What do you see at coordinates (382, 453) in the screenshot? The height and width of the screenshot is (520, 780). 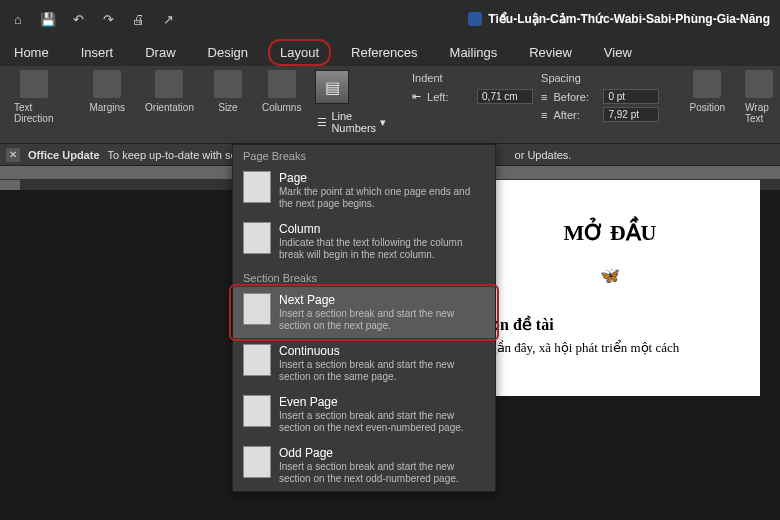 I see `break-odd-page-title: Odd Page` at bounding box center [382, 453].